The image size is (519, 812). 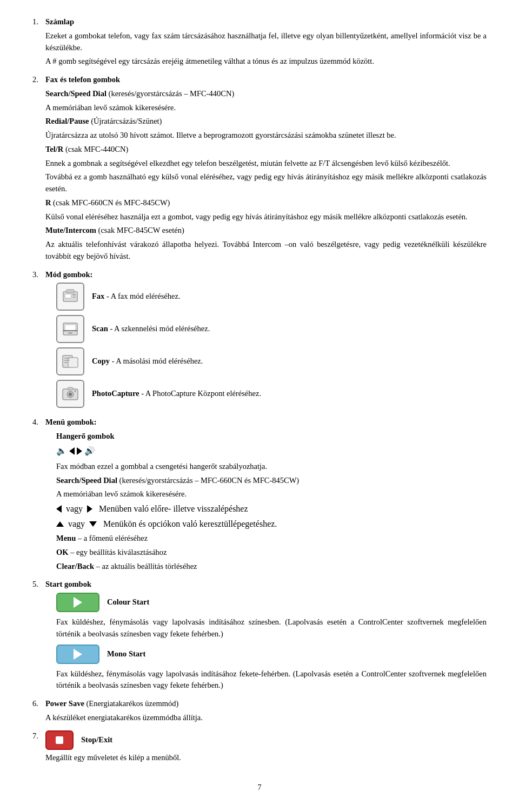 What do you see at coordinates (266, 217) in the screenshot?
I see `section-2-para-9: Külső vonal eléréséhez használja ezt a g…` at bounding box center [266, 217].